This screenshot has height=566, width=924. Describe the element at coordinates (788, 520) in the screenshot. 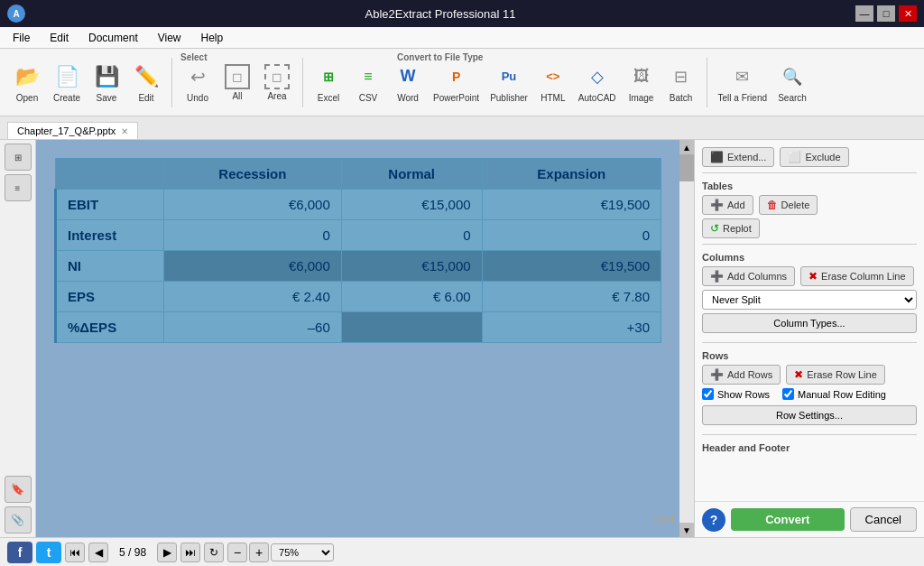

I see `convert-button: Convert` at that location.